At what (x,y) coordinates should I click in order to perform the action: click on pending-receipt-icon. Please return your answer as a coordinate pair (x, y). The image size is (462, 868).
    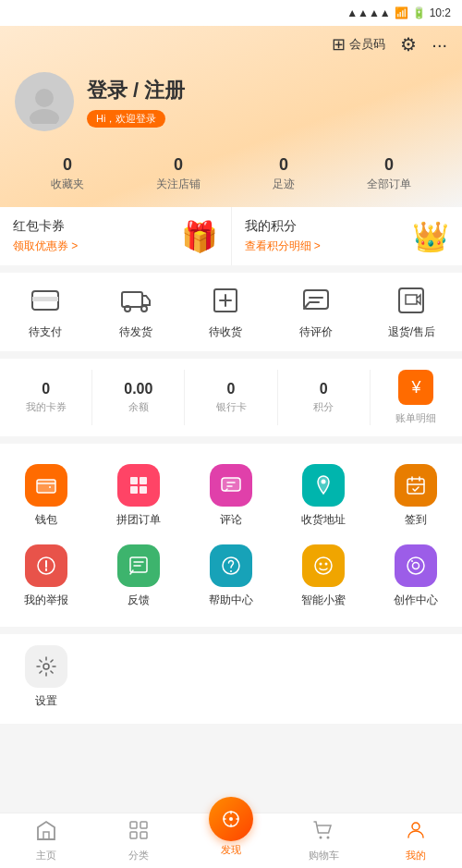
    Looking at the image, I should click on (225, 300).